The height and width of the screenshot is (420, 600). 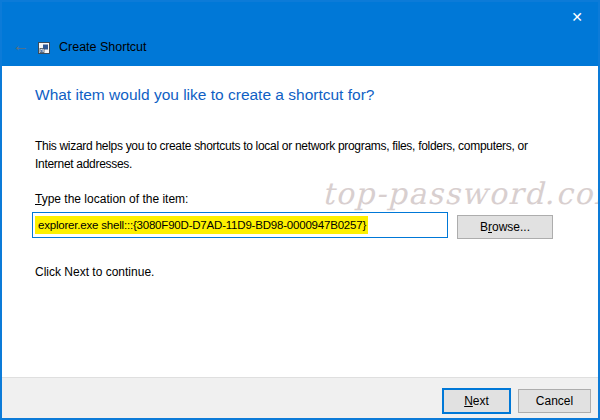 I want to click on description-line: This wizard helps you to create shortcut…, so click(x=282, y=146).